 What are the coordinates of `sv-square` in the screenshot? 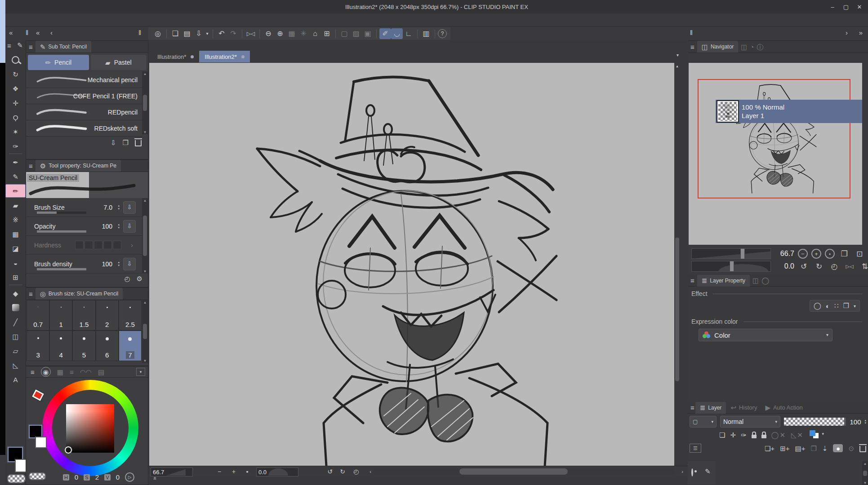 It's located at (90, 428).